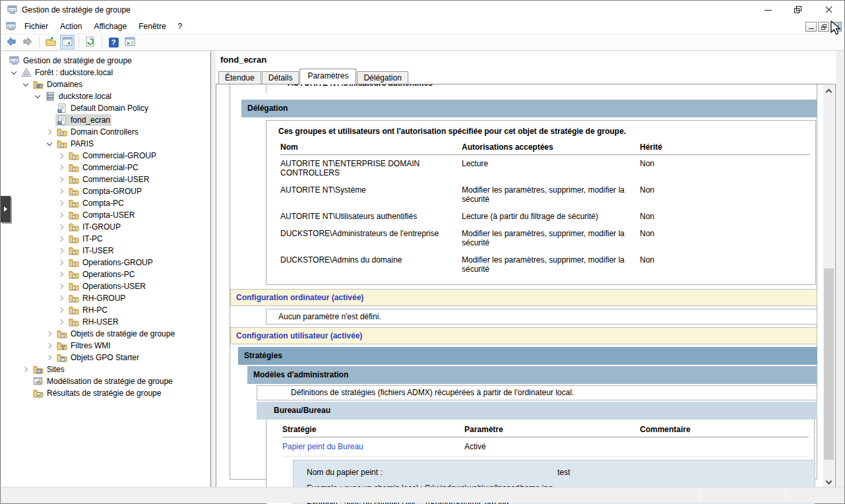  I want to click on tree-item-content: PARIS, so click(75, 144).